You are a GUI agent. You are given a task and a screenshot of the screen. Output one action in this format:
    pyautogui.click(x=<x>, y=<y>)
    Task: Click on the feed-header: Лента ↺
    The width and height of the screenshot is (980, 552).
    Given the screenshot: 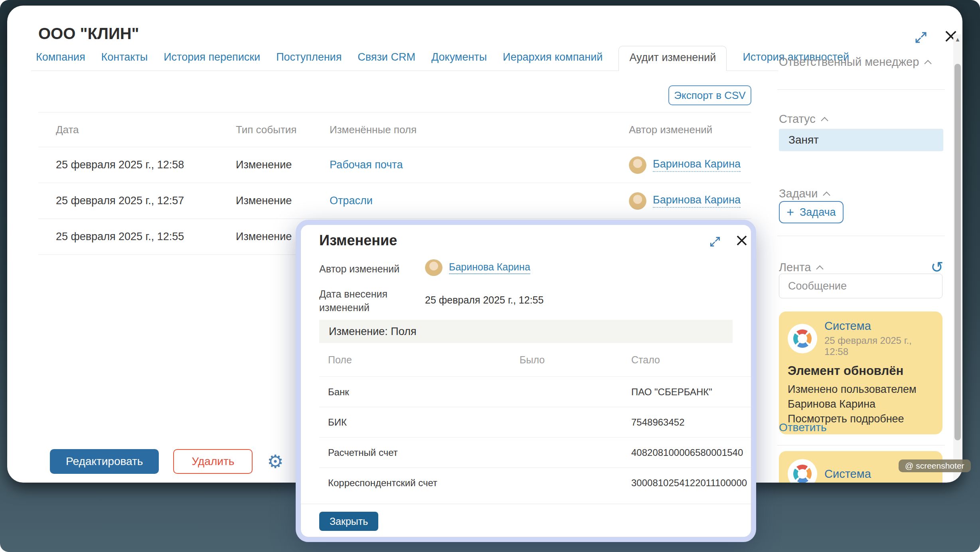 What is the action you would take?
    pyautogui.click(x=861, y=267)
    